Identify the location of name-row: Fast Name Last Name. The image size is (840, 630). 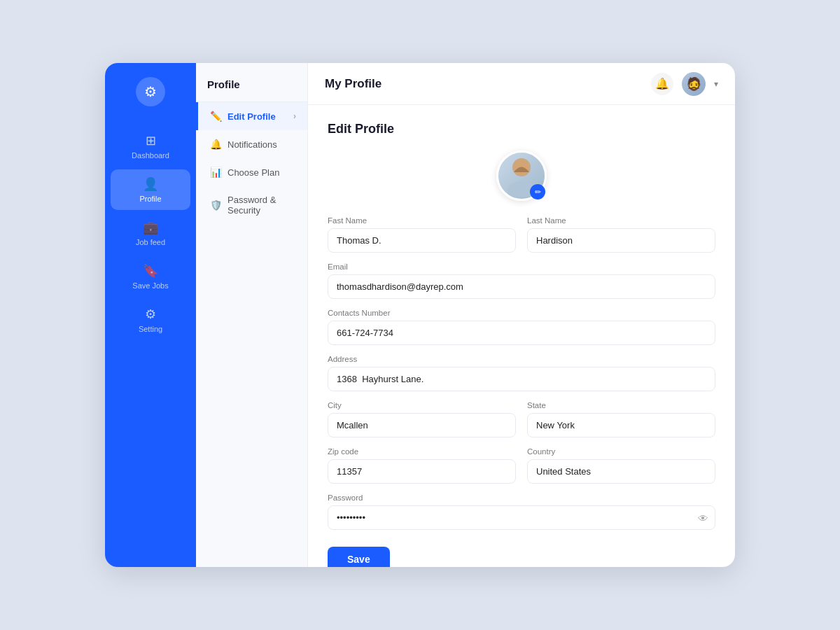
(522, 234).